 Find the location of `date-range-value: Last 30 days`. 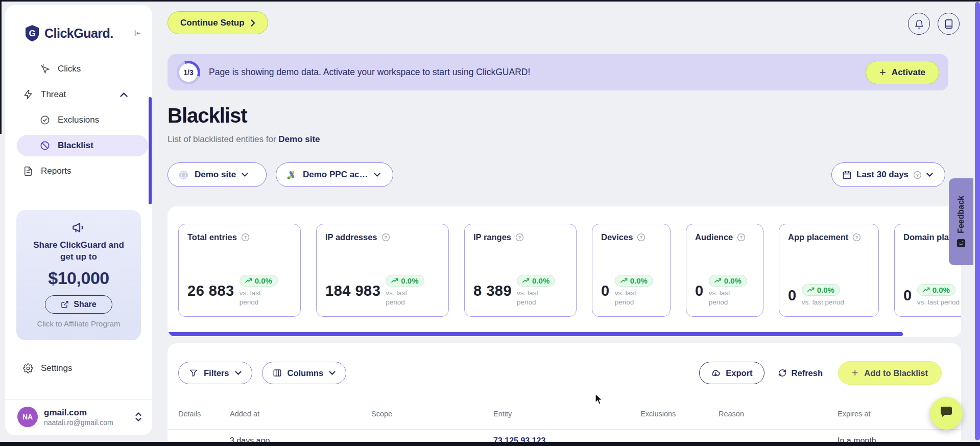

date-range-value: Last 30 days is located at coordinates (882, 175).